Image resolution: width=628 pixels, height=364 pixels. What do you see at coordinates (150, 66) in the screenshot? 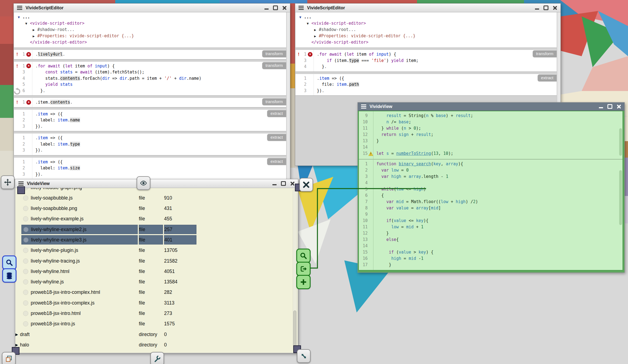
I see `code-line: !1×.for await (let item of input) {` at bounding box center [150, 66].